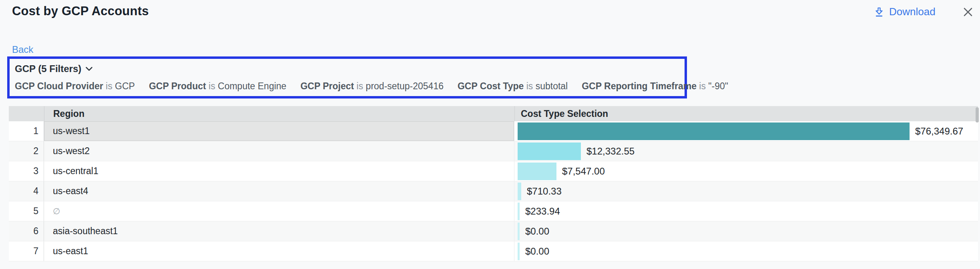 This screenshot has height=269, width=980. Describe the element at coordinates (75, 86) in the screenshot. I see `filter-chip: GCP Cloud Provider is GCP` at that location.